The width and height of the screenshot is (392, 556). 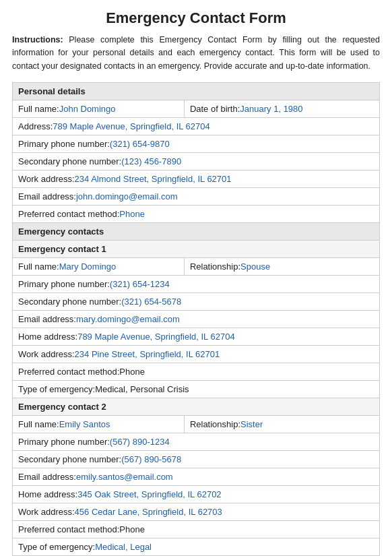 What do you see at coordinates (255, 267) in the screenshot?
I see `c1-rel-value: Spouse` at bounding box center [255, 267].